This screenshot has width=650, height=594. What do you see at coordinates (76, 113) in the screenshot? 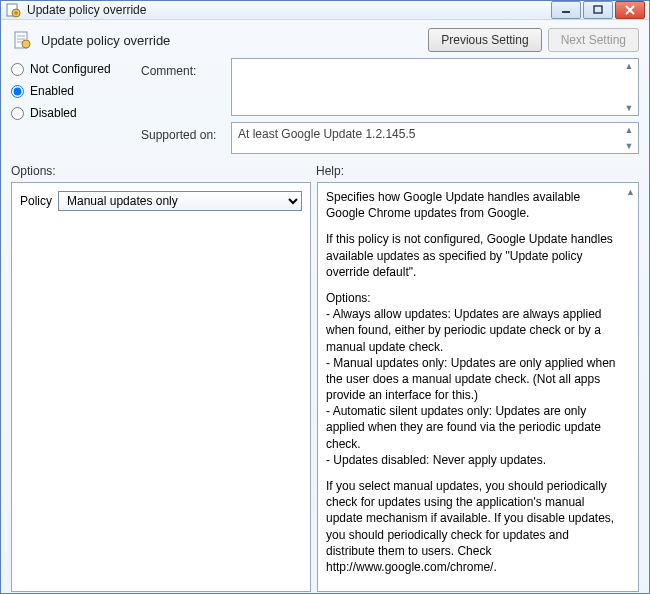
I see `radio-disabled: Disabled` at bounding box center [76, 113].